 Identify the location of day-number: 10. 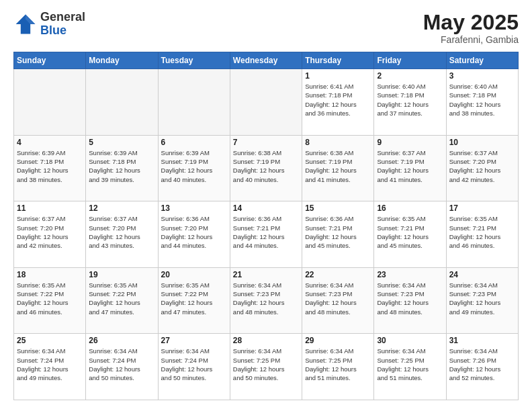
(482, 142).